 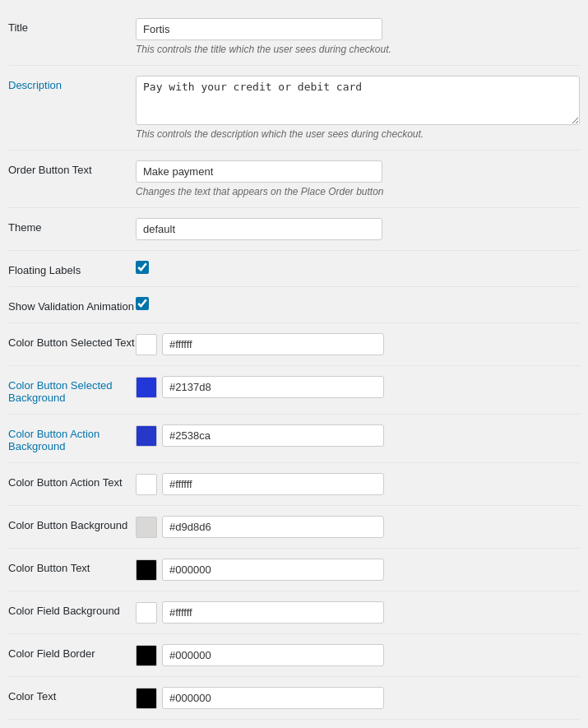 I want to click on content-title: This controls the title which the user s…, so click(x=358, y=36).